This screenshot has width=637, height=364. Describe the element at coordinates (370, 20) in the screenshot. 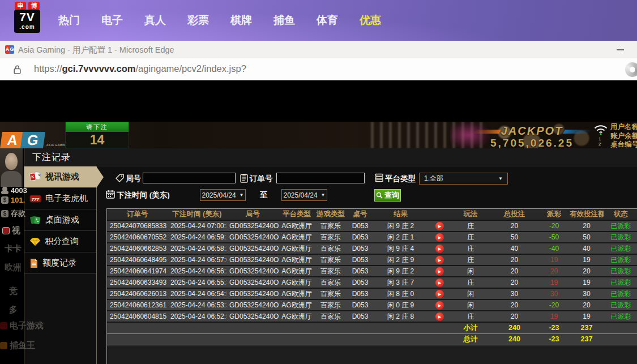

I see `nav-item-promo: 优惠` at that location.